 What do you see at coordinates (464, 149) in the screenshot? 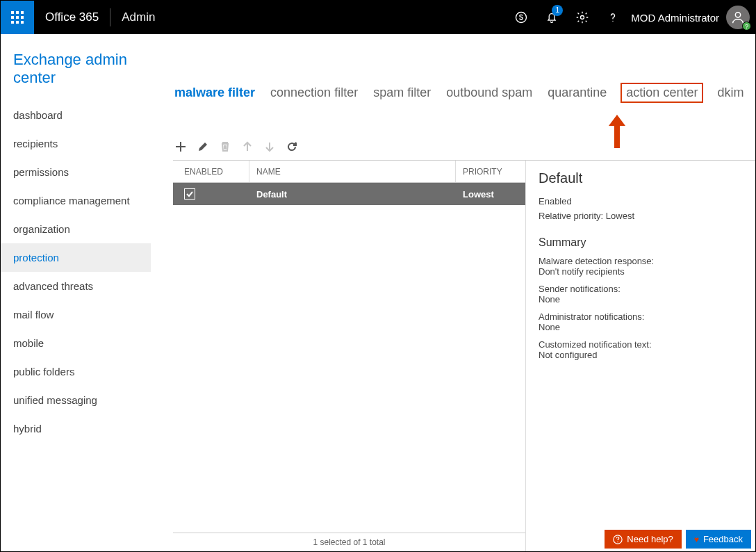
I see `toolbar` at bounding box center [464, 149].